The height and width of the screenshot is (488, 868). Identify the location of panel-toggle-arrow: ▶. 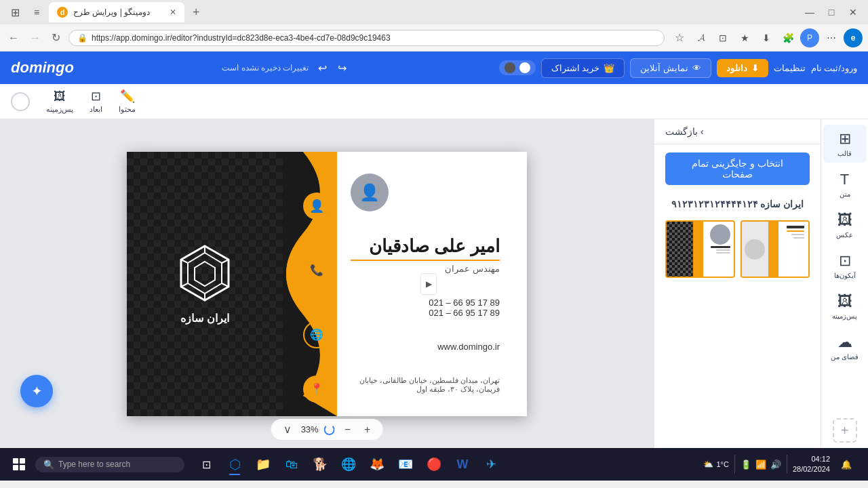
(429, 284).